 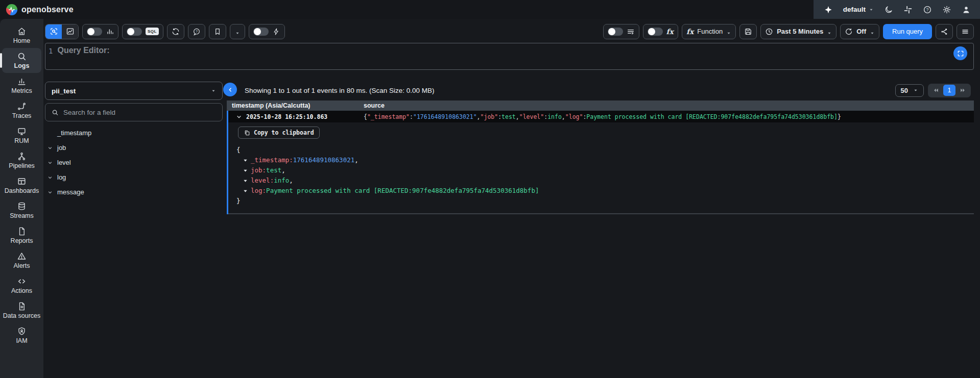 I want to click on toolbar-right: fx fx Function Past 5 Minutes, so click(x=788, y=32).